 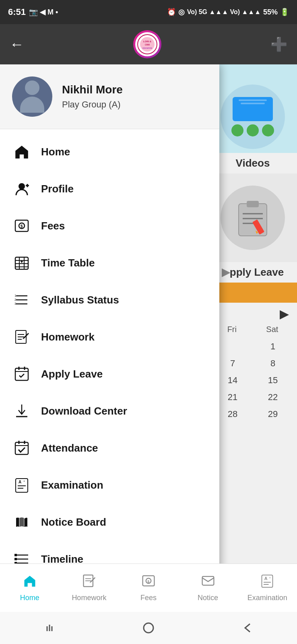 What do you see at coordinates (148, 628) in the screenshot?
I see `nav-home-button` at bounding box center [148, 628].